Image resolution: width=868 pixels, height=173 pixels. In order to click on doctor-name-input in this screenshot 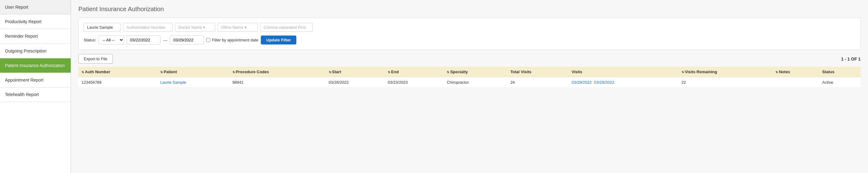, I will do `click(195, 27)`.